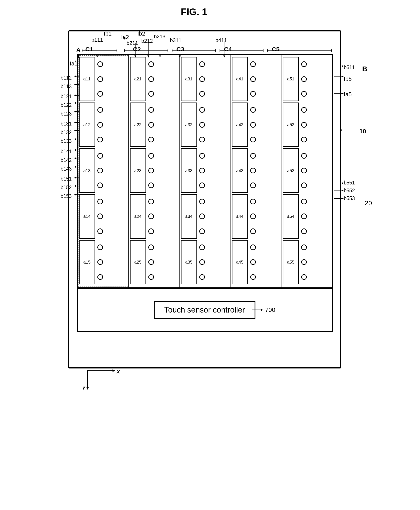 Image resolution: width=420 pixels, height=510 pixels. I want to click on sensor-row-a53: a53, so click(307, 170).